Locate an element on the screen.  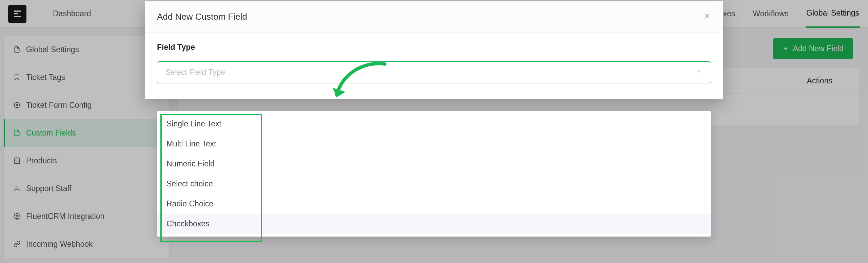
modal-title: Add New Custom Field is located at coordinates (202, 17).